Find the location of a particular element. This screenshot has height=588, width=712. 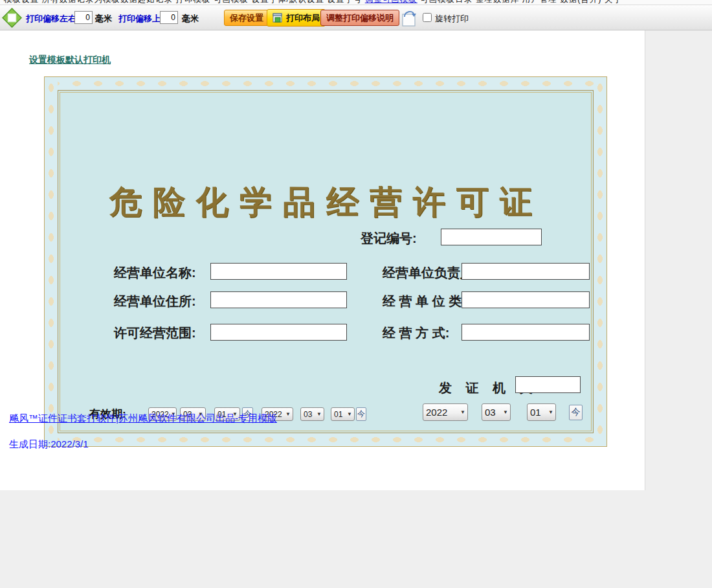

unit-mm-label-1: 毫米 is located at coordinates (104, 19).